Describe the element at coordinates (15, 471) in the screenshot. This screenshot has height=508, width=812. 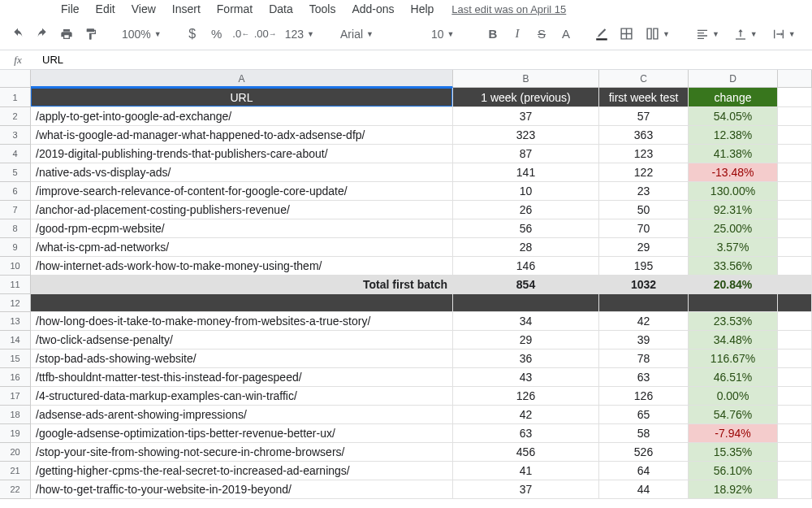
I see `row-header-21: 21` at that location.